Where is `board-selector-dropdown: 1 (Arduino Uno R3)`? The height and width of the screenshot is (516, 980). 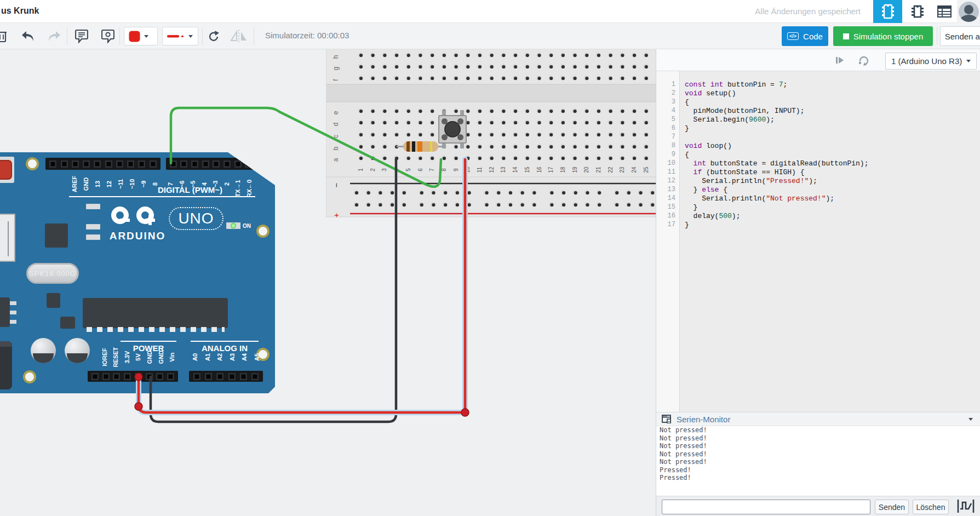
board-selector-dropdown: 1 (Arduino Uno R3) is located at coordinates (931, 61).